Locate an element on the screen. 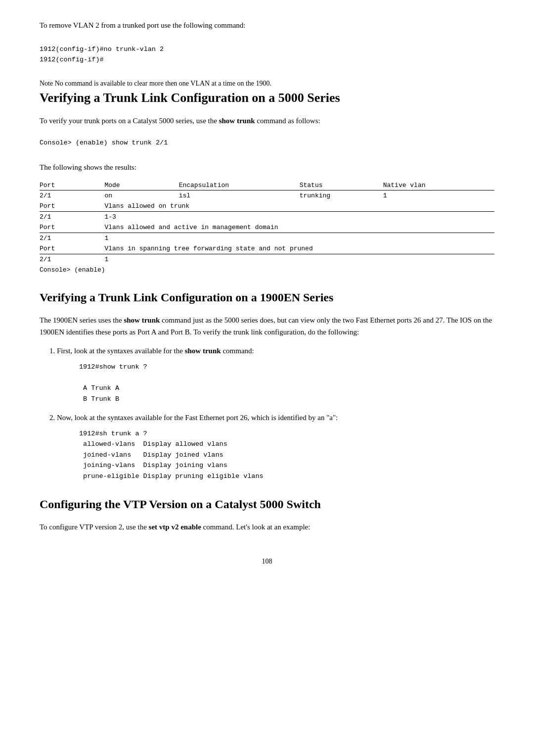  list-item-1-code: 1912#show trunk ? A Trunk A B Trunk B is located at coordinates (287, 383).